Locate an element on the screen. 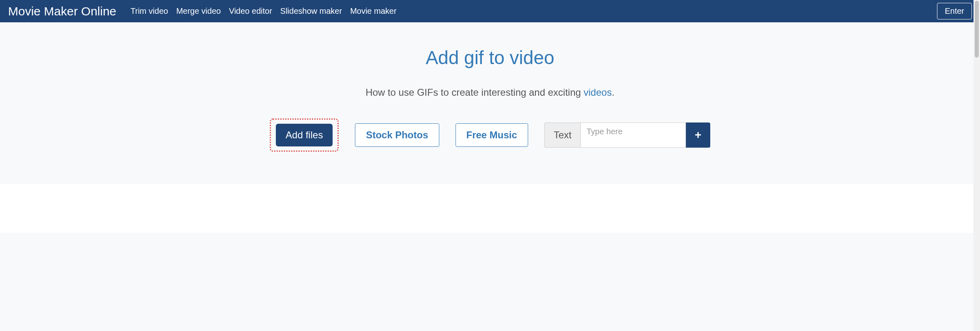 The image size is (980, 331). below-content is located at coordinates (490, 208).